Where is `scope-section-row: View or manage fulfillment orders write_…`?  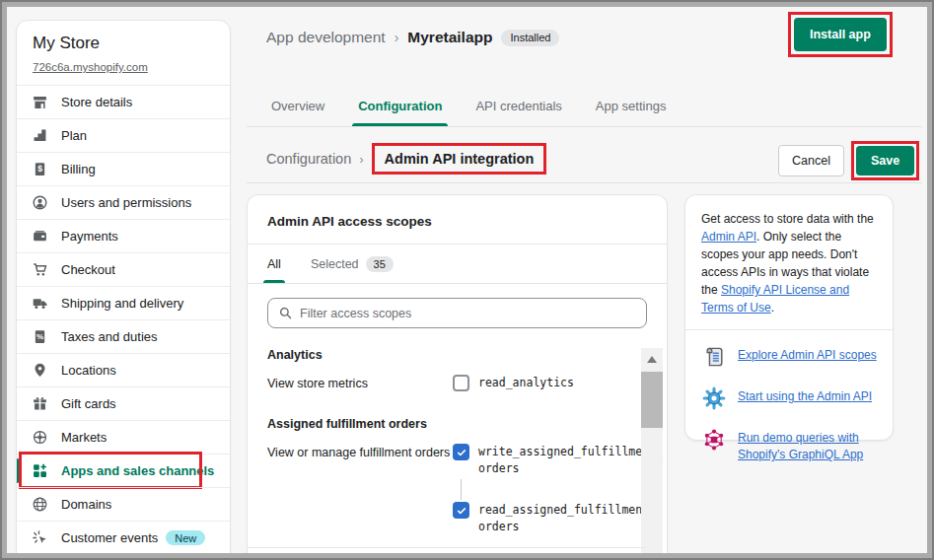 scope-section-row: View or manage fulfillment orders write_… is located at coordinates (442, 489).